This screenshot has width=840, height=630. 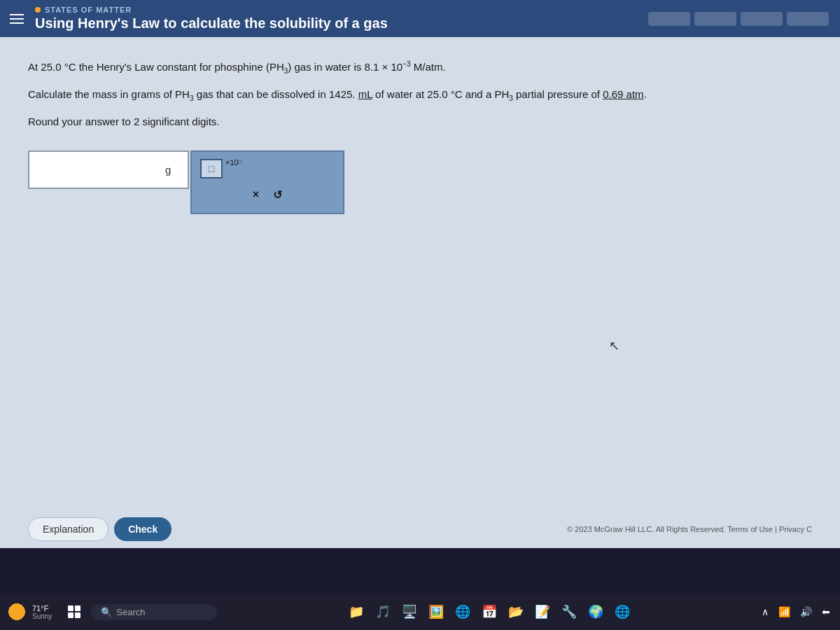 What do you see at coordinates (211, 169) in the screenshot?
I see `sci-mantissa-box: □` at bounding box center [211, 169].